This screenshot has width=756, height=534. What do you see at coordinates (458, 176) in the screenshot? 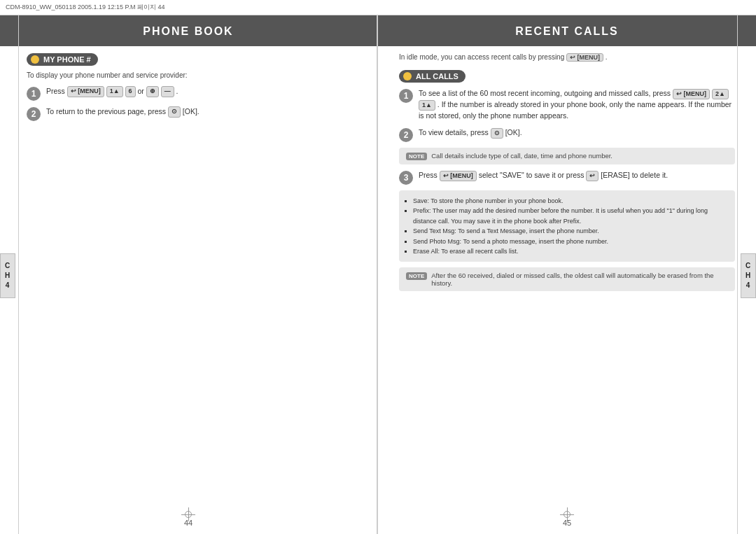
I see `menu-key-r3: ↩ [MENU]` at bounding box center [458, 176].